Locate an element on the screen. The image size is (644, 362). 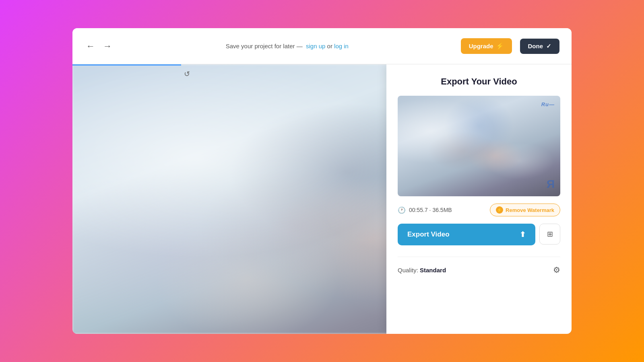
progress-bar is located at coordinates (127, 65).